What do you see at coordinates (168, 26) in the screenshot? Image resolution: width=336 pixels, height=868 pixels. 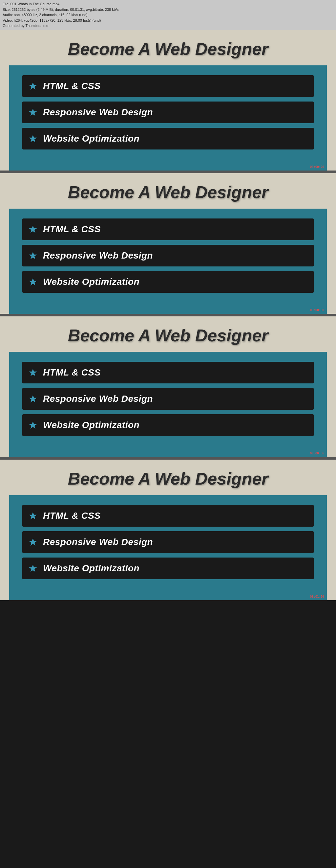 I see `file-line-5: Generated by Thumbnail me` at bounding box center [168, 26].